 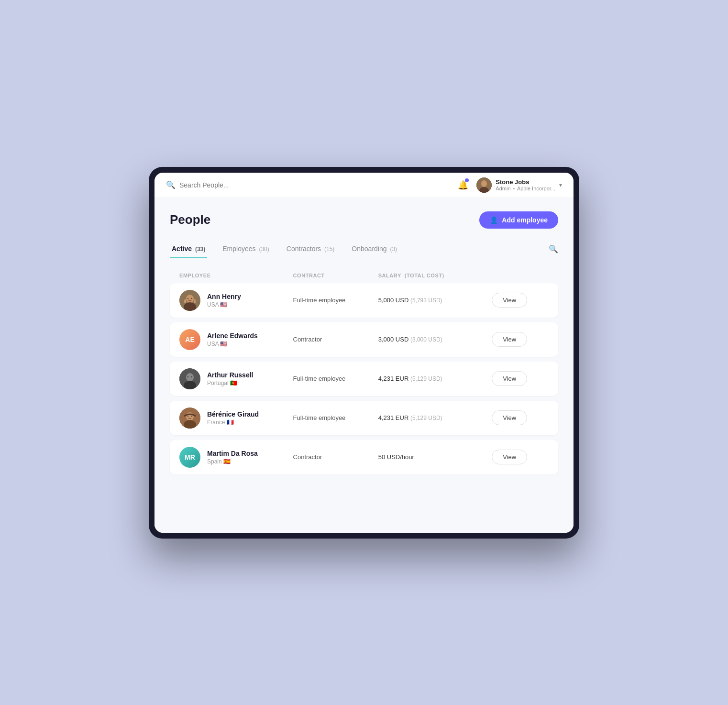 What do you see at coordinates (329, 249) in the screenshot?
I see `tab-contractors-count: (15)` at bounding box center [329, 249].